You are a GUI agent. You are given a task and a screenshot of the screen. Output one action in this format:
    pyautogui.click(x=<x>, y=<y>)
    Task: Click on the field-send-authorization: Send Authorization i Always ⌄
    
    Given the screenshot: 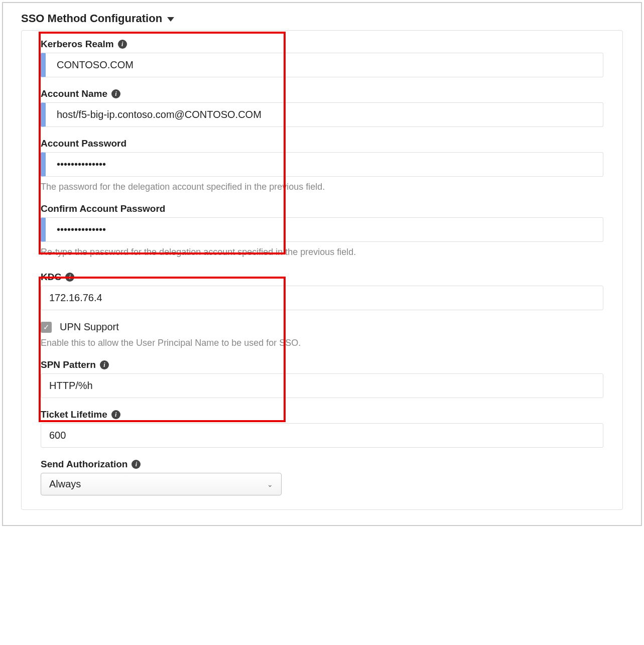 What is the action you would take?
    pyautogui.click(x=322, y=477)
    